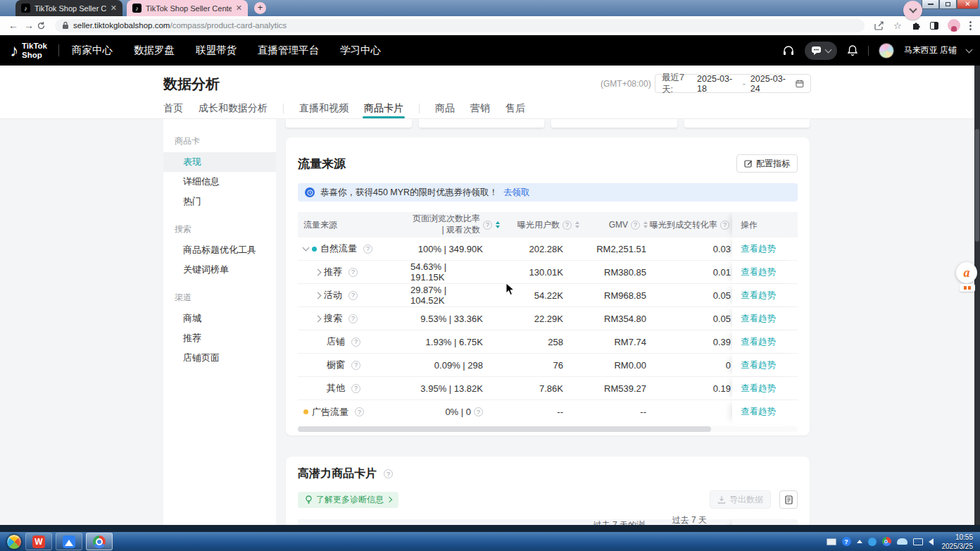 The image size is (980, 551). I want to click on profile-avatar, so click(954, 25).